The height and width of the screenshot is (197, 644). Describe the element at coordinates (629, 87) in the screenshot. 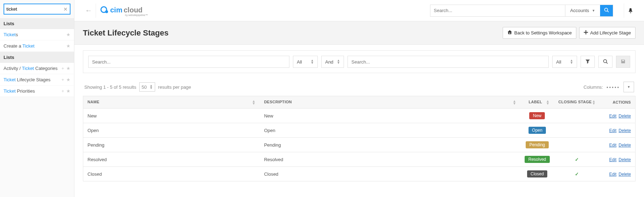

I see `columns-dropdown: ▼` at that location.